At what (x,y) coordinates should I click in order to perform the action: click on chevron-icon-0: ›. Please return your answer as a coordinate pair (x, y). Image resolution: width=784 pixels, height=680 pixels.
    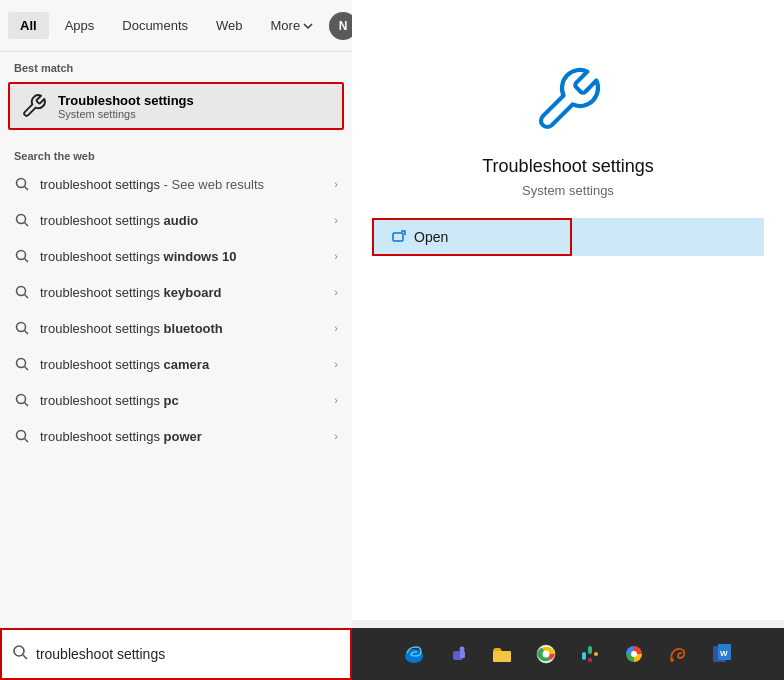
    Looking at the image, I should click on (336, 184).